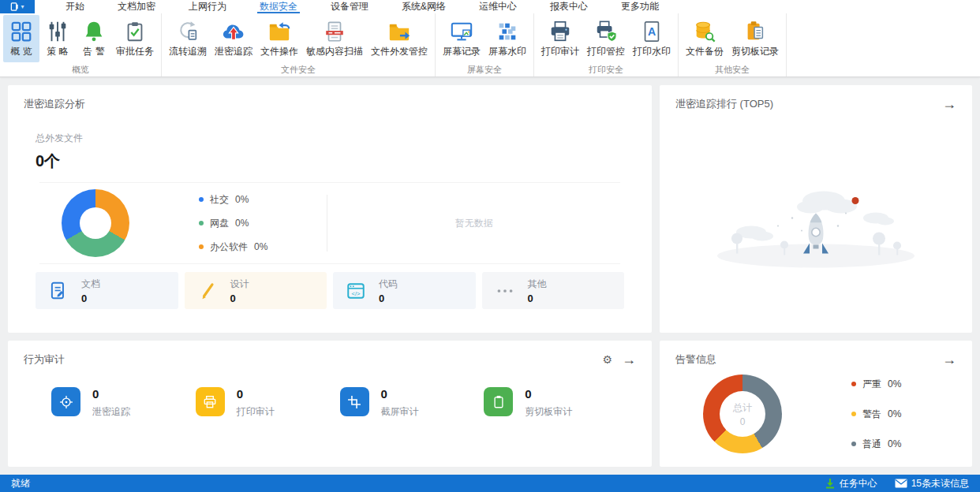 The image size is (980, 492). Describe the element at coordinates (256, 290) in the screenshot. I see `card-design: 设计0` at that location.